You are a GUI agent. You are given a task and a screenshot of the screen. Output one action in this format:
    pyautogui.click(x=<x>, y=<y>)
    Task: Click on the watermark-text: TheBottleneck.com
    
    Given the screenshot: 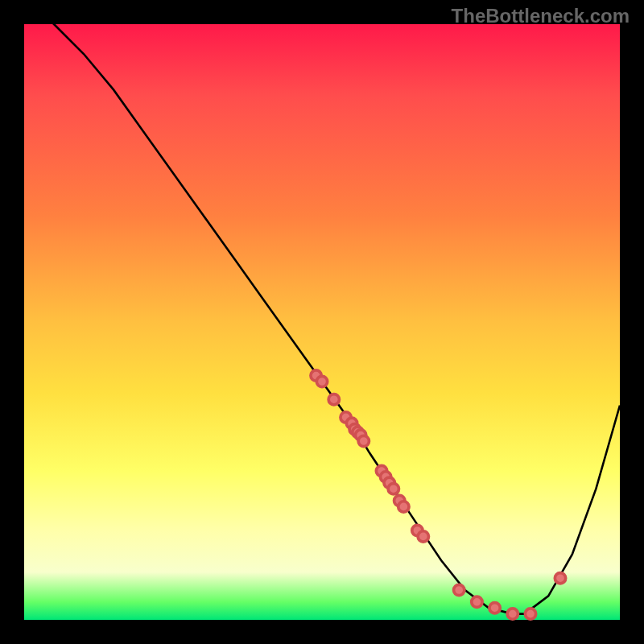 What is the action you would take?
    pyautogui.click(x=541, y=16)
    